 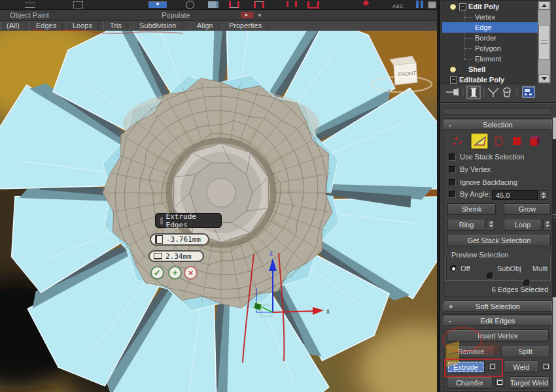 What do you see at coordinates (499, 240) in the screenshot?
I see `get-stack-selection-button: Get Stack Selection` at bounding box center [499, 240].